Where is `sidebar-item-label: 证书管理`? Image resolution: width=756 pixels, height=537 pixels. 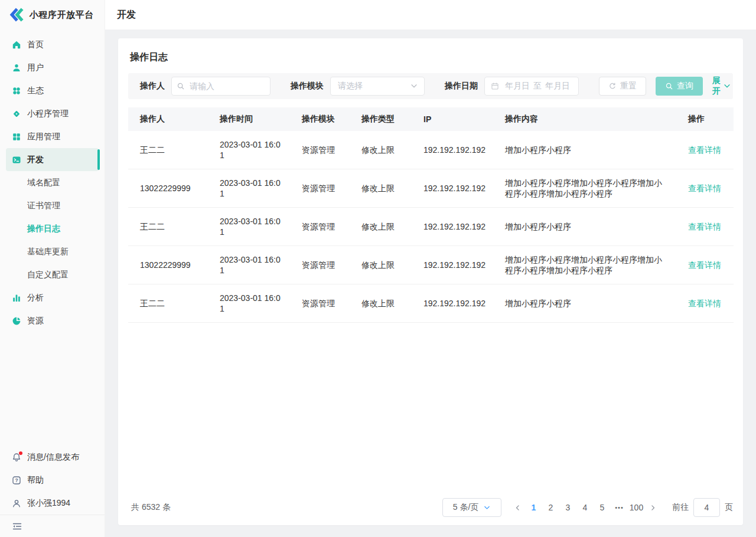 sidebar-item-label: 证书管理 is located at coordinates (44, 206).